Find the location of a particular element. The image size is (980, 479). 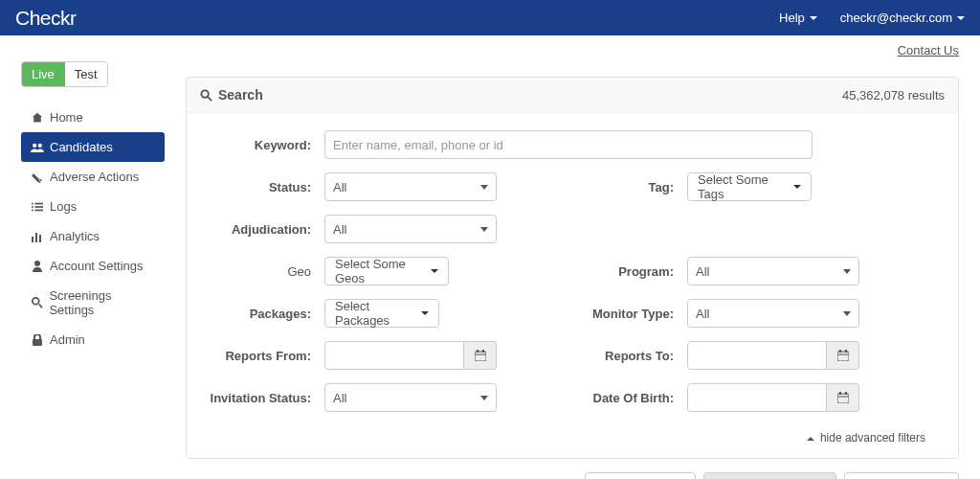

nav-analytics-label: Analytics is located at coordinates (75, 236).